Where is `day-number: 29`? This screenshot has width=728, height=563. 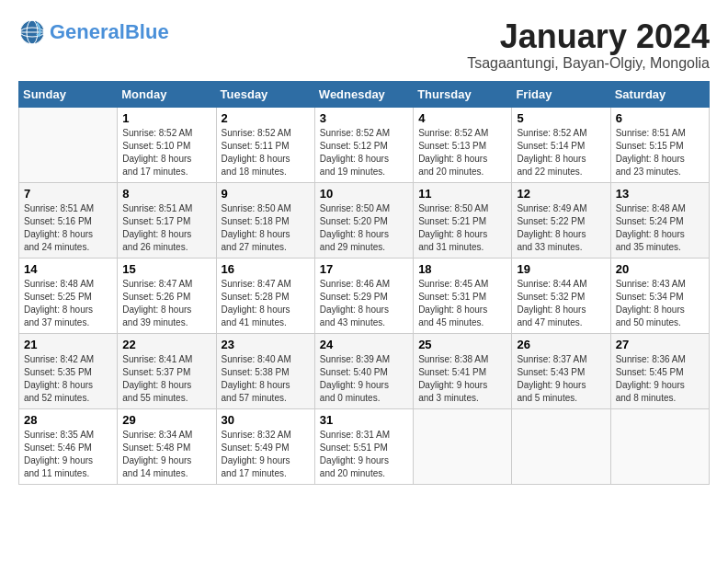 day-number: 29 is located at coordinates (166, 419).